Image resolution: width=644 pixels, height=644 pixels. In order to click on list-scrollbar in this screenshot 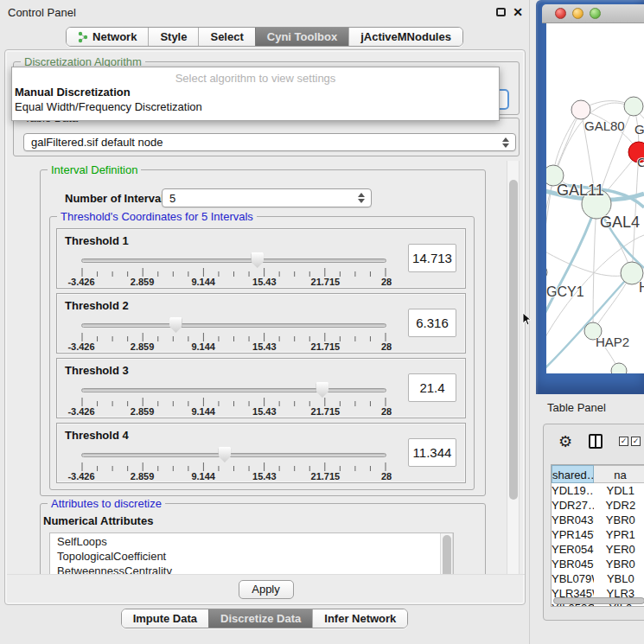, I will do `click(446, 553)`.